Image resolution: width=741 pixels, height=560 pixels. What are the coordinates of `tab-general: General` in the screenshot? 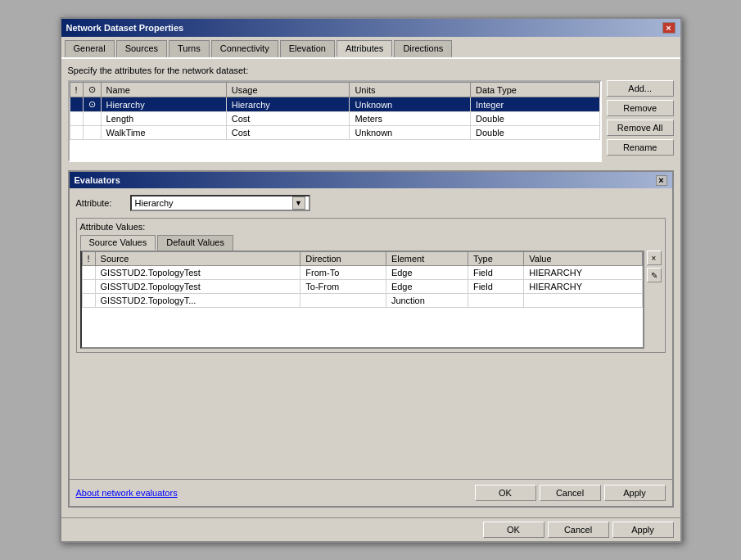 It's located at (90, 49).